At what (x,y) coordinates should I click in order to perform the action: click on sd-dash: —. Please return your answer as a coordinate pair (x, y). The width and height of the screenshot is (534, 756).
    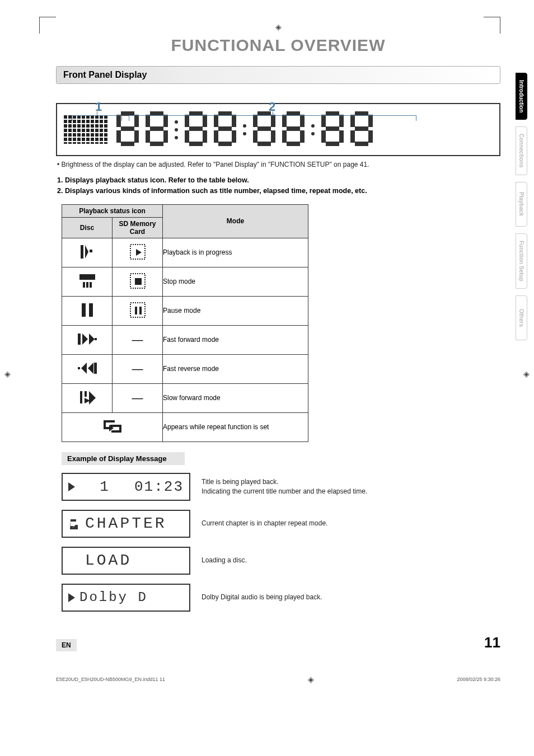
    Looking at the image, I should click on (138, 369).